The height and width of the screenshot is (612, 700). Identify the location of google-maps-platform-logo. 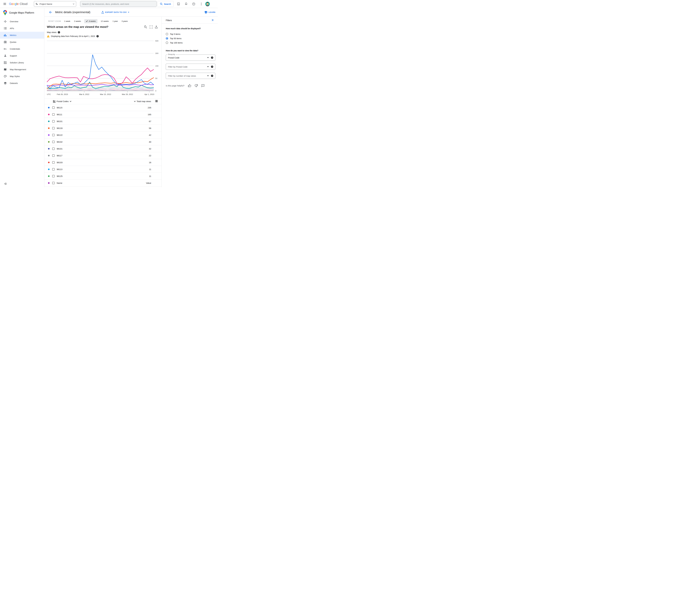
(5, 13).